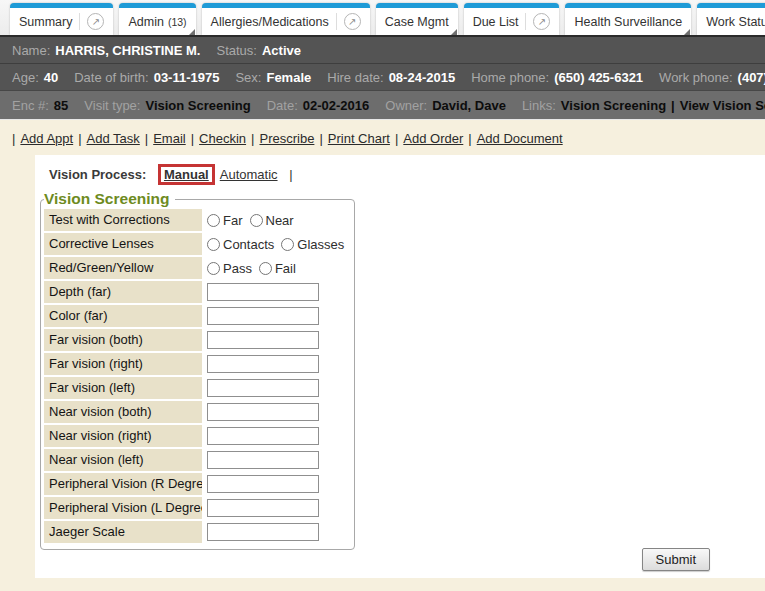 The width and height of the screenshot is (765, 591). Describe the element at coordinates (214, 220) in the screenshot. I see `radio-far` at that location.